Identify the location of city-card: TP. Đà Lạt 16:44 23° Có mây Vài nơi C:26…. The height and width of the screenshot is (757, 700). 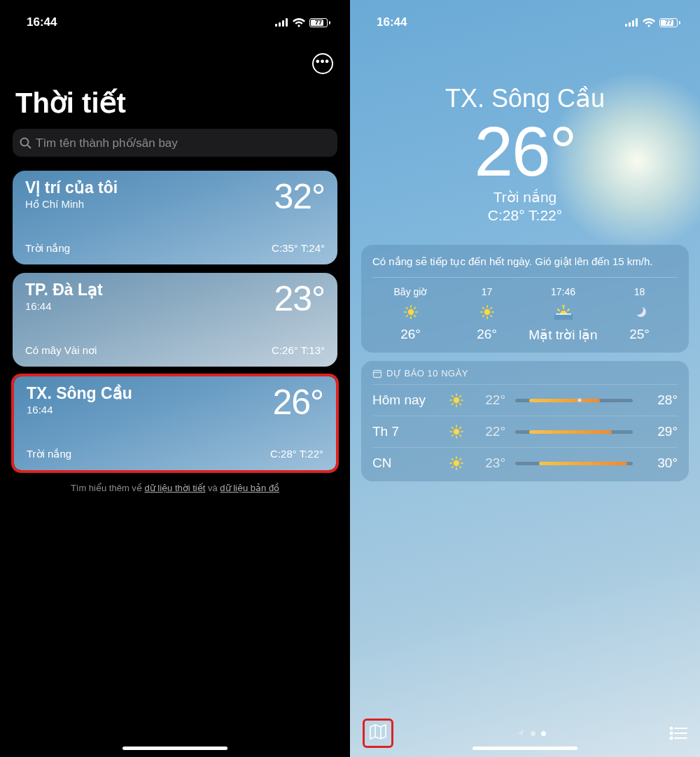
(175, 320).